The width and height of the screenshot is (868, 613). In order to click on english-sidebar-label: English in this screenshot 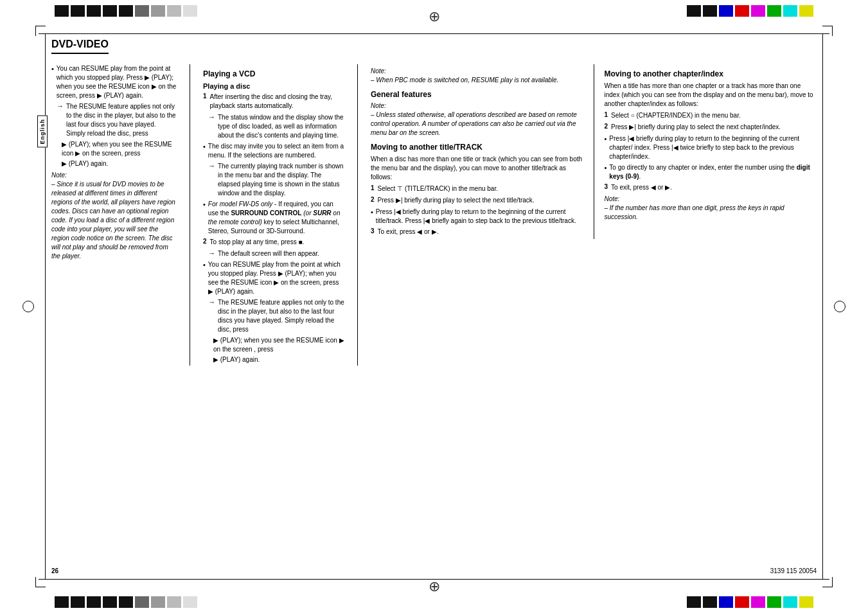, I will do `click(42, 132)`.